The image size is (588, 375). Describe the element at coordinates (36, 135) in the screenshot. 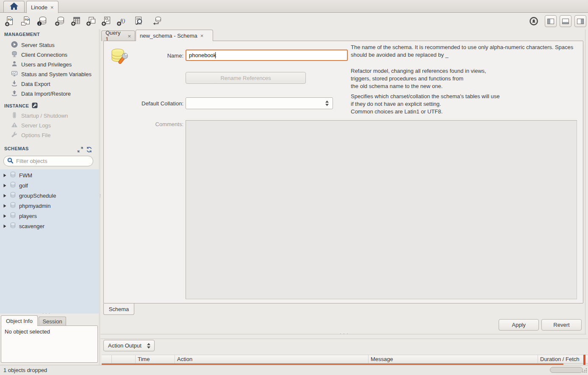

I see `sidebar-item-label: Options File` at that location.